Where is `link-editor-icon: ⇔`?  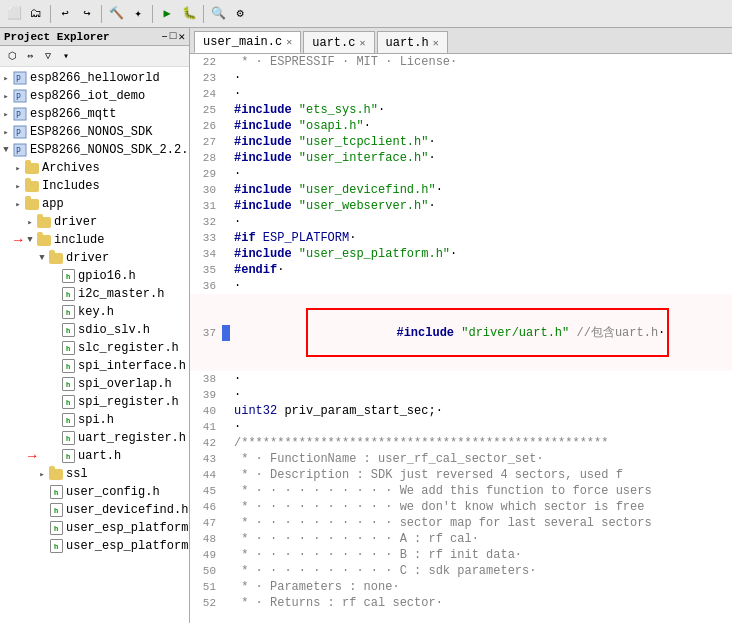
link-editor-icon: ⇔ is located at coordinates (30, 56).